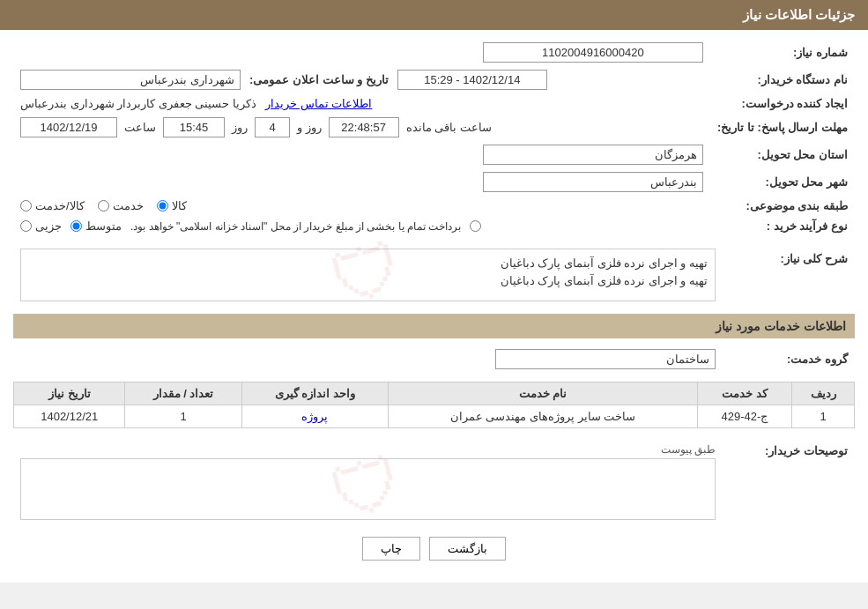 This screenshot has height=609, width=868. Describe the element at coordinates (368, 489) in the screenshot. I see `buyer-notes-area: 🛡` at that location.